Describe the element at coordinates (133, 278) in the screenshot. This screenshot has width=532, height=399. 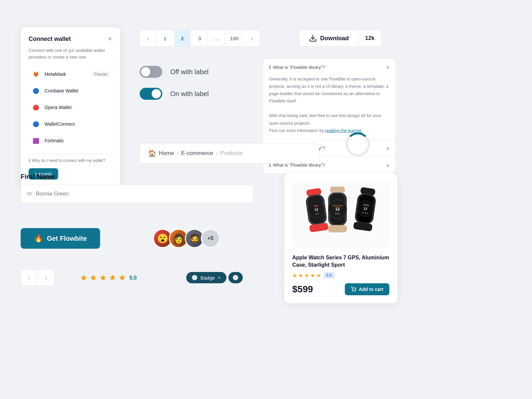
I see `rating-value: 5.0` at that location.